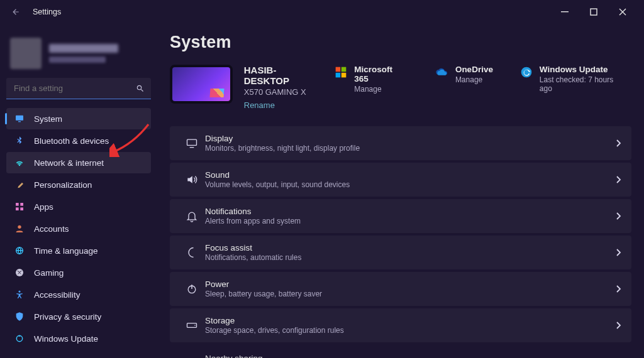  What do you see at coordinates (401, 43) in the screenshot?
I see `page-title: System` at bounding box center [401, 43].